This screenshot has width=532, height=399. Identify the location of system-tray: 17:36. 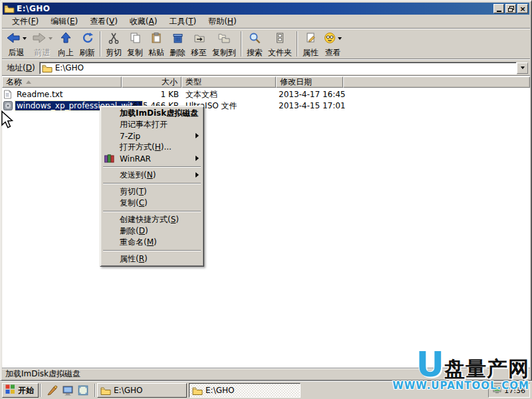
(509, 390).